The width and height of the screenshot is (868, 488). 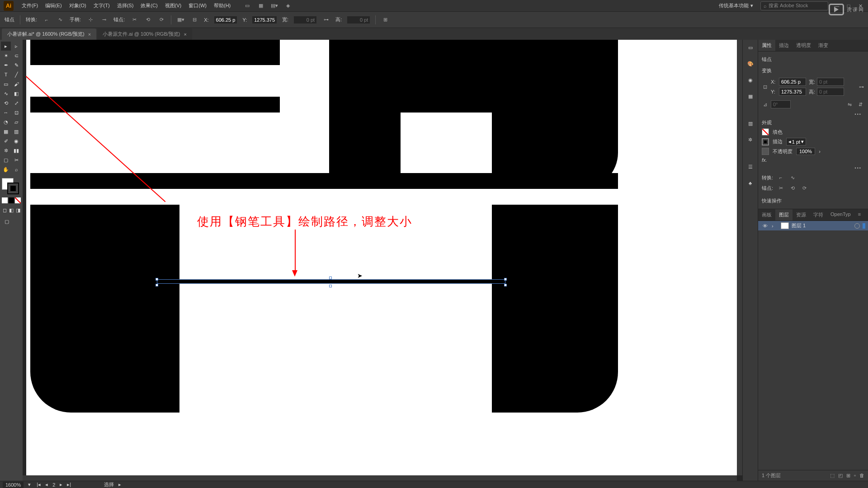 What do you see at coordinates (47, 484) in the screenshot?
I see `prev-artboard-icon: ◂` at bounding box center [47, 484].